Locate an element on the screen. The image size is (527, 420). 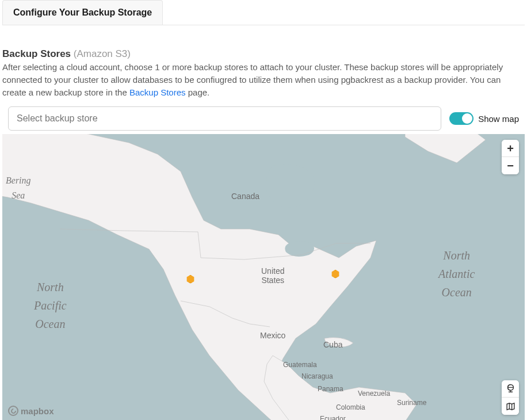
desc-part-2: page. is located at coordinates (198, 92).